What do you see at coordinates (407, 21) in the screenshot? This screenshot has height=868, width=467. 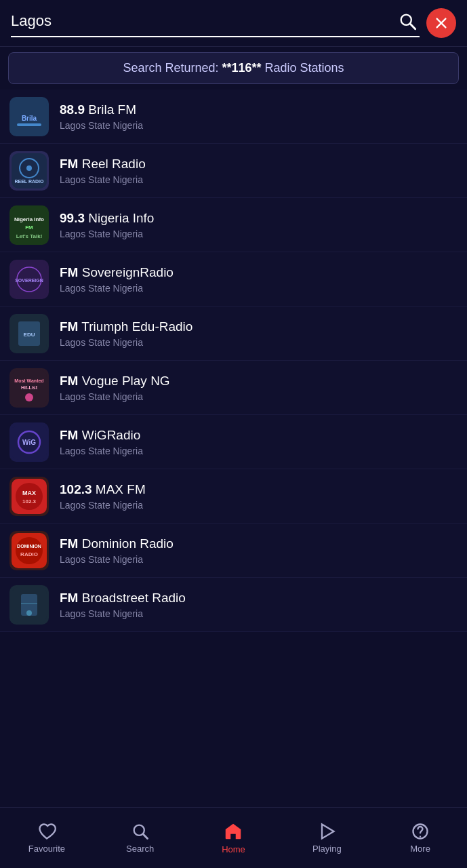 I see `search-button` at bounding box center [407, 21].